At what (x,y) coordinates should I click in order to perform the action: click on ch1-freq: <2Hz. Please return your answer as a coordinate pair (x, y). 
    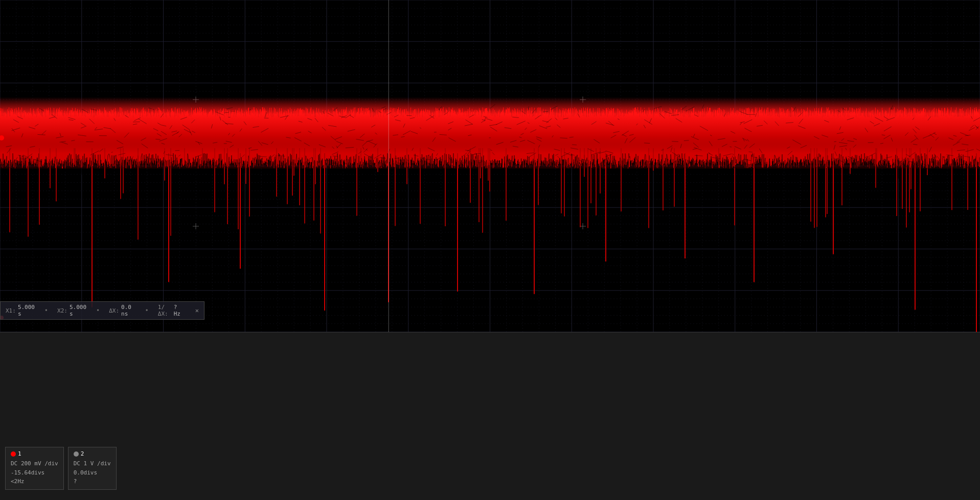
    Looking at the image, I should click on (35, 482).